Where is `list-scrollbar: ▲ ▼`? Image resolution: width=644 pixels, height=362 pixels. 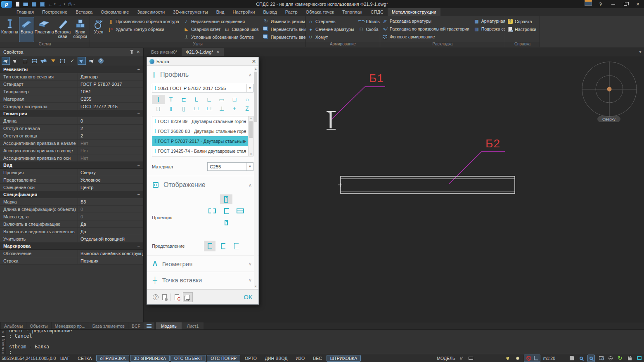 list-scrollbar: ▲ ▼ is located at coordinates (251, 136).